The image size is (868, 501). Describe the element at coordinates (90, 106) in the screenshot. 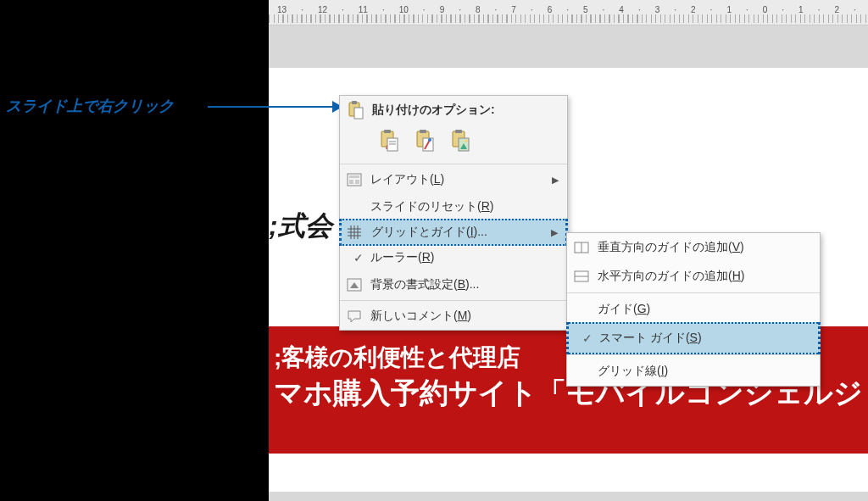

I see `annotation-label: スライド上で右クリック` at that location.